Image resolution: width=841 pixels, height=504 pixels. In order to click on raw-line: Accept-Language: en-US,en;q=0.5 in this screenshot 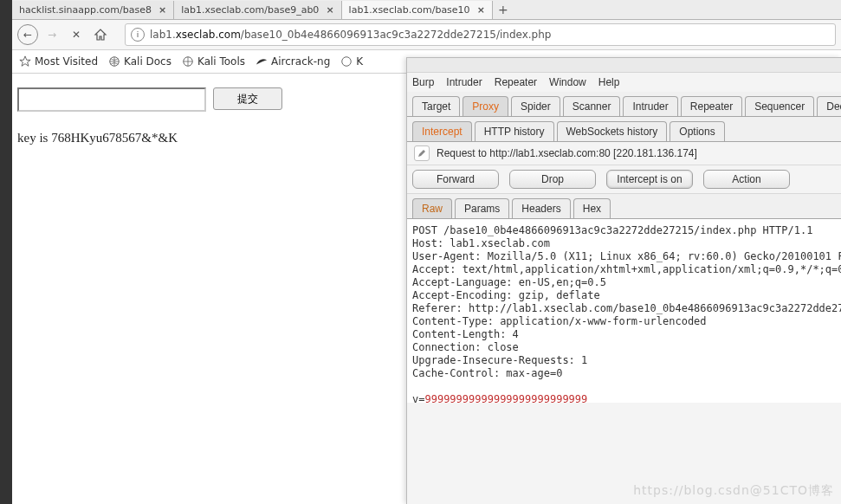, I will do `click(509, 282)`.